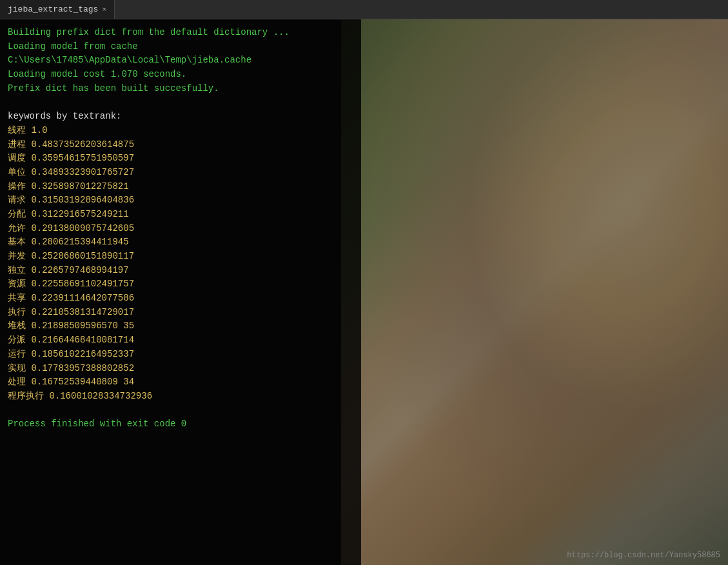 The image size is (728, 565). What do you see at coordinates (57, 9) in the screenshot?
I see `tab-jieba-extract-tags: jieba_extract_tags ×` at bounding box center [57, 9].